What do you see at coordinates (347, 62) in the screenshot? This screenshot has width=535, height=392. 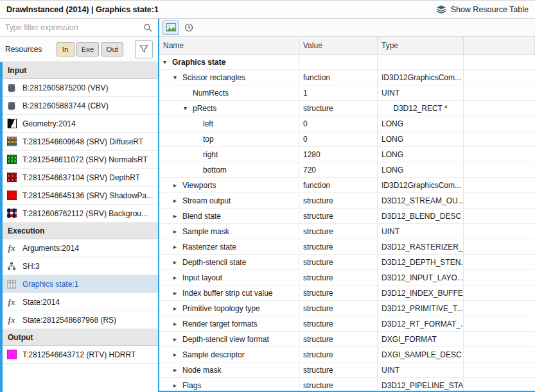 I see `table-row: ▾Graphics state` at bounding box center [347, 62].